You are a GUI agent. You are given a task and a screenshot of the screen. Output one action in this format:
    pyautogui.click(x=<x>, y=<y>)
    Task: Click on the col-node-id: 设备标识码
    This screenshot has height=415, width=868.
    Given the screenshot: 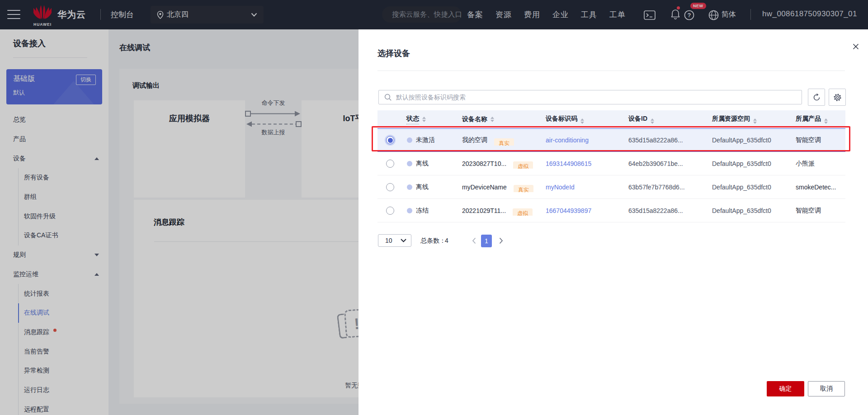 What is the action you would take?
    pyautogui.click(x=561, y=119)
    